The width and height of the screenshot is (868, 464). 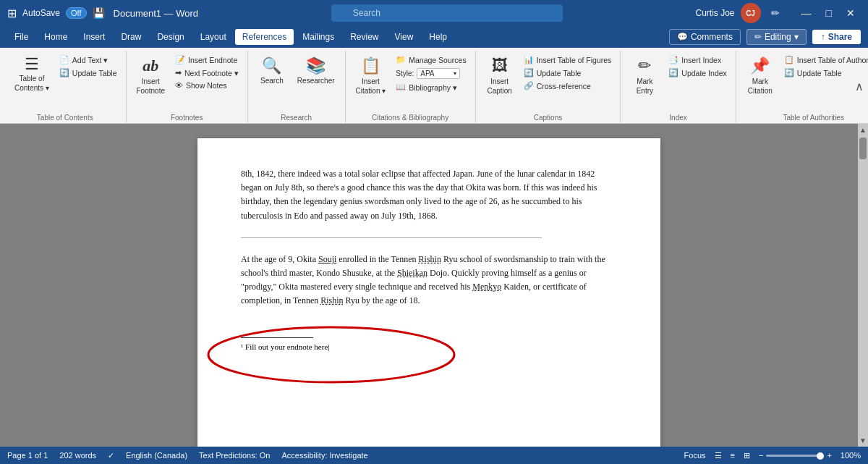 What do you see at coordinates (76, 13) in the screenshot?
I see `autosave-toggle: Off` at bounding box center [76, 13].